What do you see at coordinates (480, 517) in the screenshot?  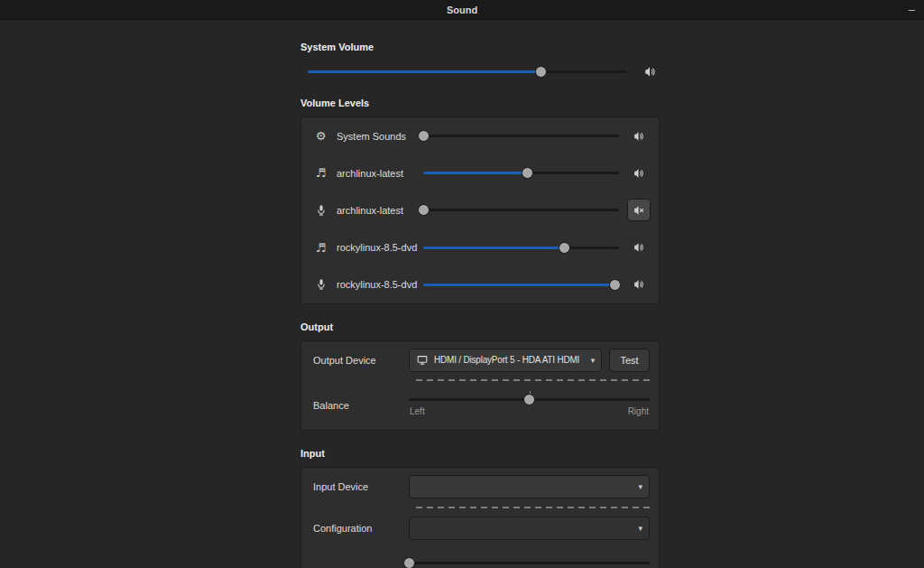 I see `input-card: Input Device ▾ Configuration ▾` at bounding box center [480, 517].